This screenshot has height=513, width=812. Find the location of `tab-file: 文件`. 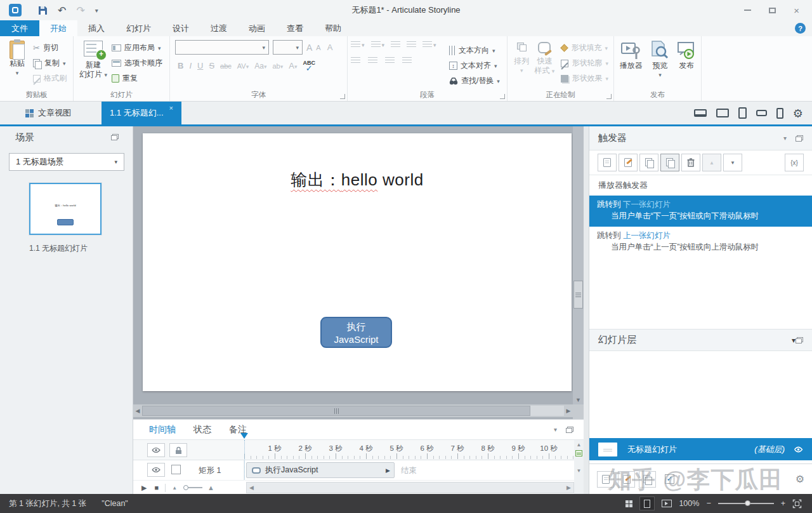

tab-file: 文件 is located at coordinates (20, 28).